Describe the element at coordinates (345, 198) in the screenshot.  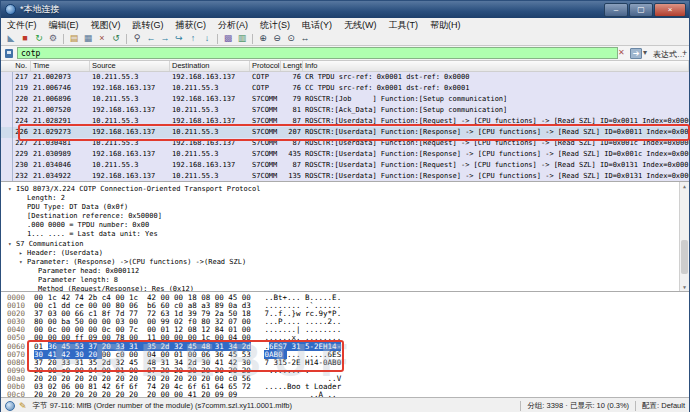
I see `tree-line: Length: 2` at that location.